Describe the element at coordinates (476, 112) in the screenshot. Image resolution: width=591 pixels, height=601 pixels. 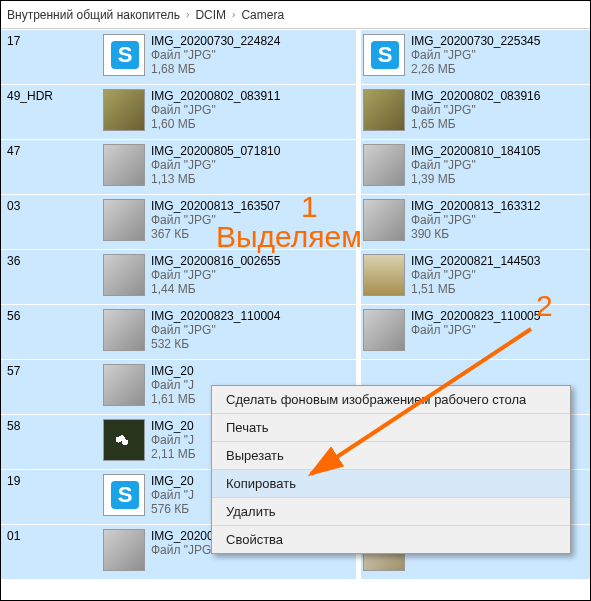
I see `file-item: IMG_20200802_083916Файл "JPG"1,65 МБ` at that location.